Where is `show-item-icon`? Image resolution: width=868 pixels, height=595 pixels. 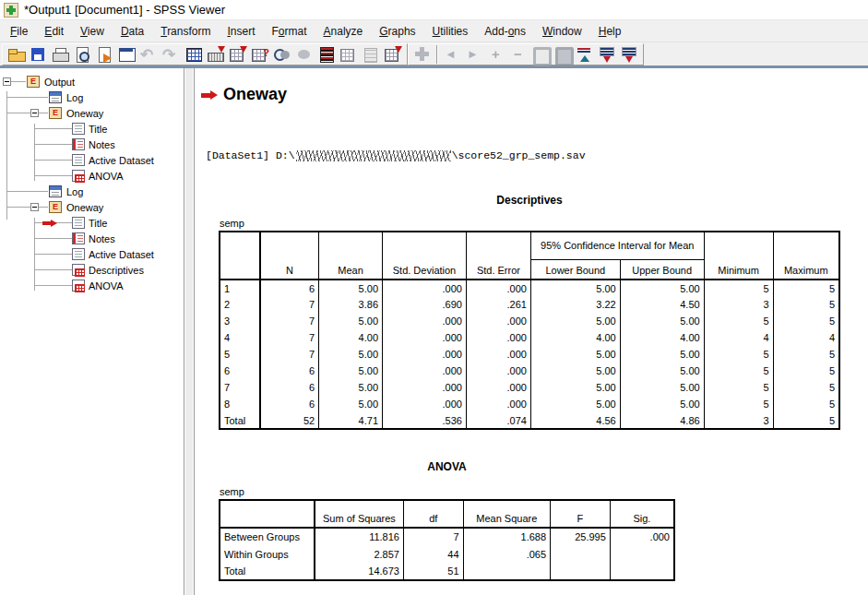 show-item-icon is located at coordinates (541, 54).